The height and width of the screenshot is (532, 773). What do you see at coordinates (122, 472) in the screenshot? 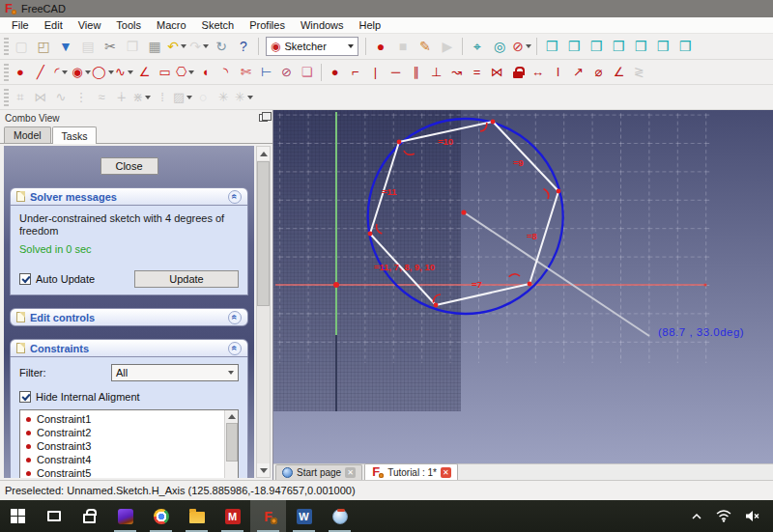
I see `constraint-item: Constraint5` at bounding box center [122, 472].